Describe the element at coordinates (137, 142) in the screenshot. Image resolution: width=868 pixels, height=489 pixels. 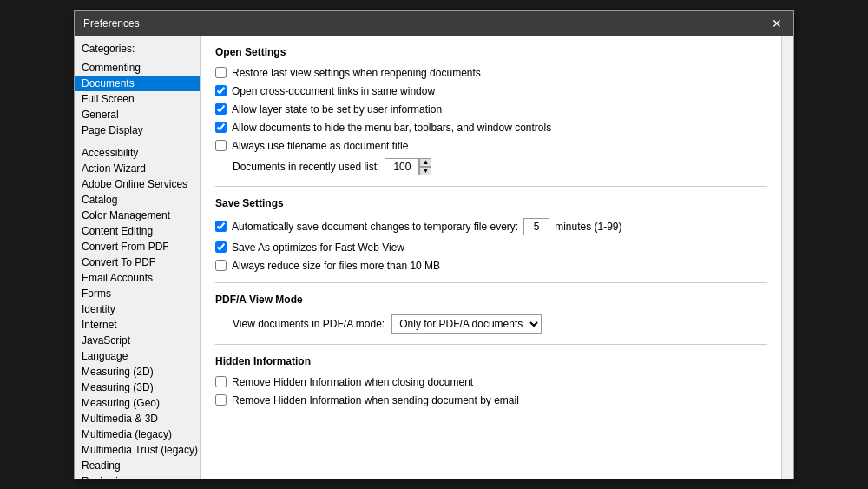
I see `sidebar-divider` at that location.